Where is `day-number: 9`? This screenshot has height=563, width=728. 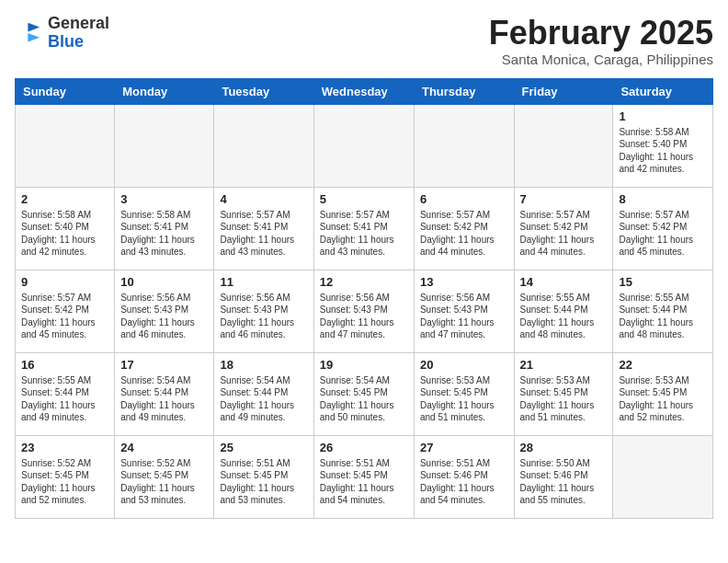
day-number: 9 is located at coordinates (64, 282).